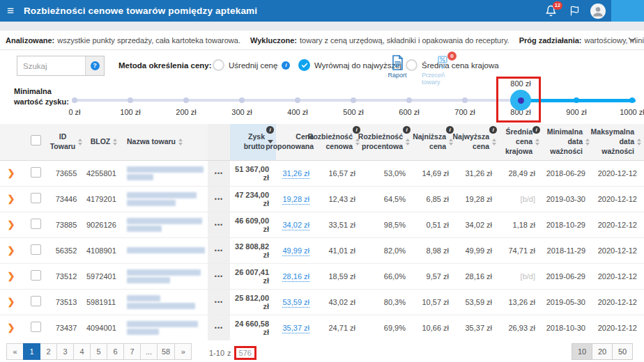  What do you see at coordinates (296, 328) in the screenshot?
I see `proposed-price-link: 35,37 zł` at bounding box center [296, 328].